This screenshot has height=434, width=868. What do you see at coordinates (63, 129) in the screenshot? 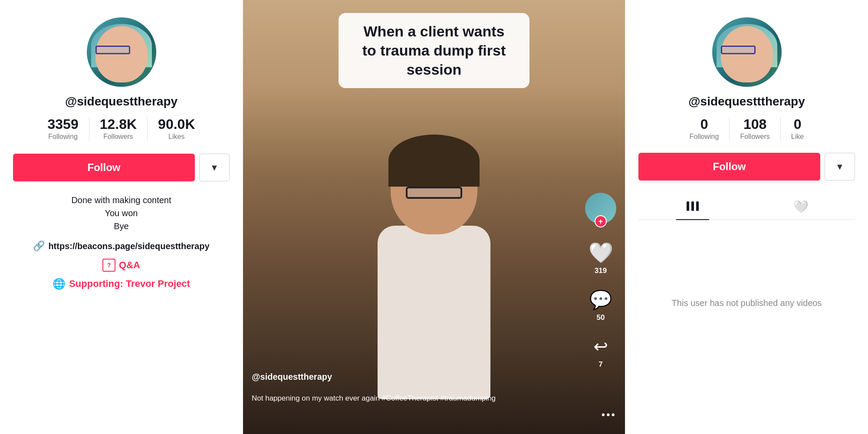
I see `left-stat-following: 3359 Following` at bounding box center [63, 129].